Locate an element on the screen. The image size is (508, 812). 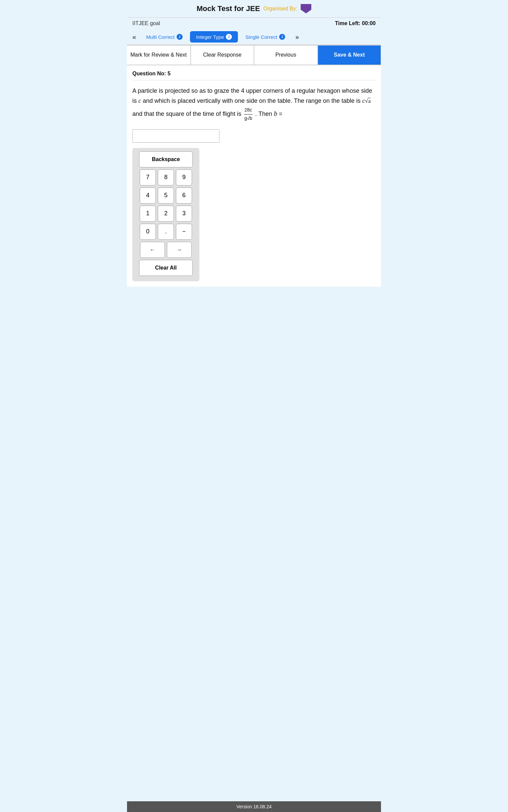
question-and-that: and that the square of the time of fligh… is located at coordinates (187, 114).